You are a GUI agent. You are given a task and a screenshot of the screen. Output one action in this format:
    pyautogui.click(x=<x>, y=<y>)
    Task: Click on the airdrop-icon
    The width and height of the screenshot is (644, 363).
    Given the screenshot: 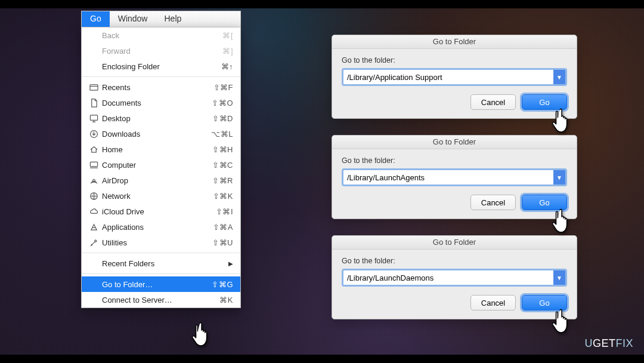 What is the action you would take?
    pyautogui.click(x=94, y=180)
    